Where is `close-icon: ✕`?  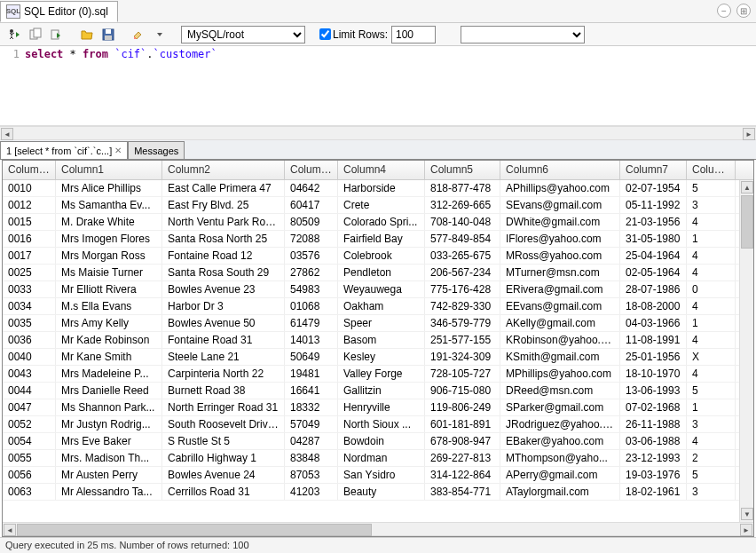
close-icon: ✕ is located at coordinates (118, 151).